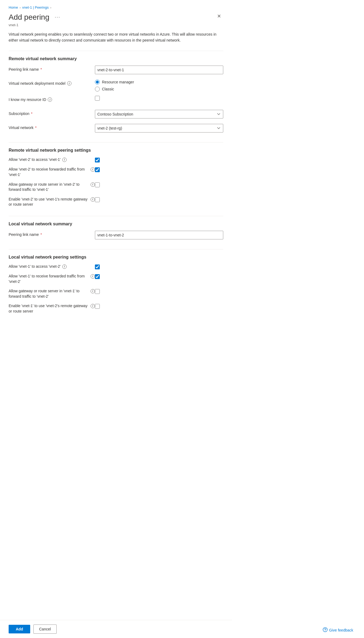 The width and height of the screenshot is (364, 638). Describe the element at coordinates (93, 276) in the screenshot. I see `local-allow-forwarded-info-icon: i` at that location.